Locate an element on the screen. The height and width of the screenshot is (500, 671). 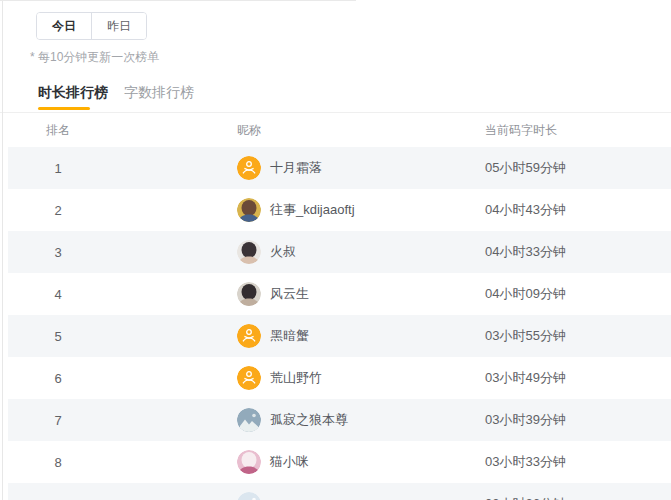
table-header-row: 排名 昵称 当前码字时长 is located at coordinates (340, 130).